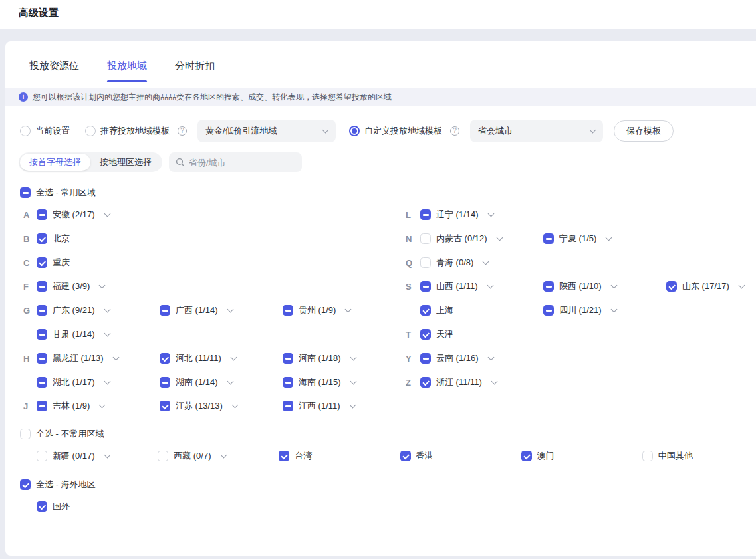 This screenshot has height=559, width=756. I want to click on region-item: 中国其他, so click(699, 456).